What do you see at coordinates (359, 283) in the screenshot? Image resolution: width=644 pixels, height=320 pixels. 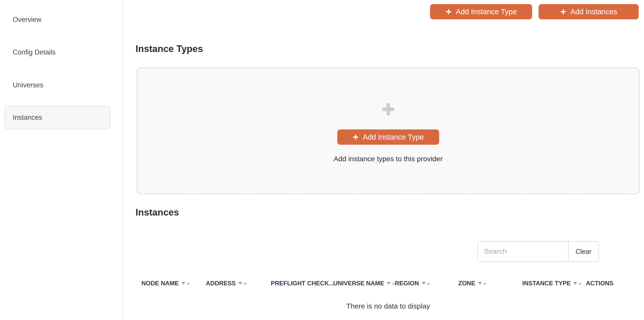 I see `column-label: UNIVERSE NAME` at bounding box center [359, 283].